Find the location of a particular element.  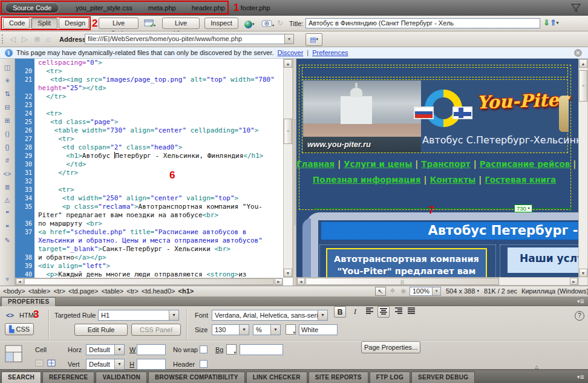

split-cell-icon is located at coordinates (52, 364).